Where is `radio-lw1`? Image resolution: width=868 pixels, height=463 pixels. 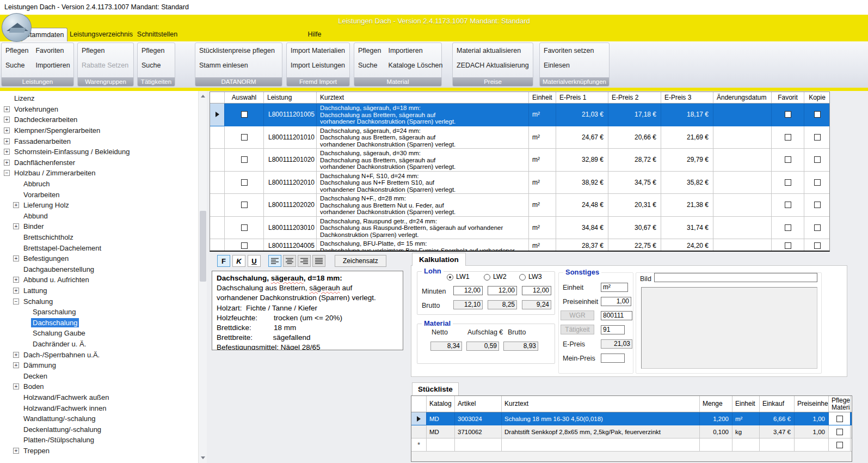
radio-lw1 is located at coordinates (450, 277).